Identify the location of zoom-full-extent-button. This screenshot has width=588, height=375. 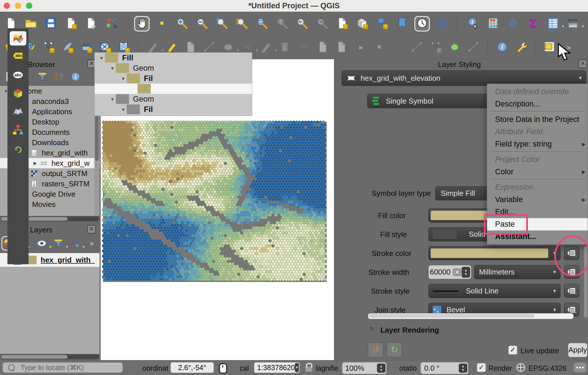
(222, 24).